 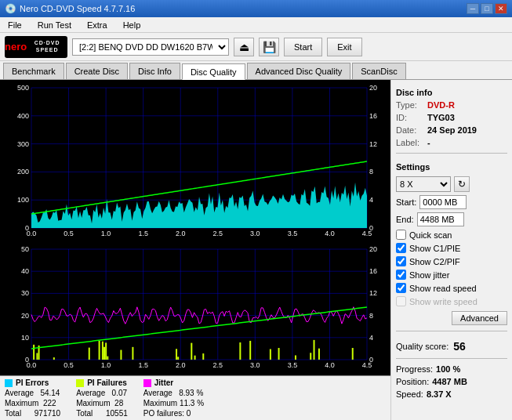 What do you see at coordinates (15, 25) in the screenshot?
I see `menu-file: File` at bounding box center [15, 25].